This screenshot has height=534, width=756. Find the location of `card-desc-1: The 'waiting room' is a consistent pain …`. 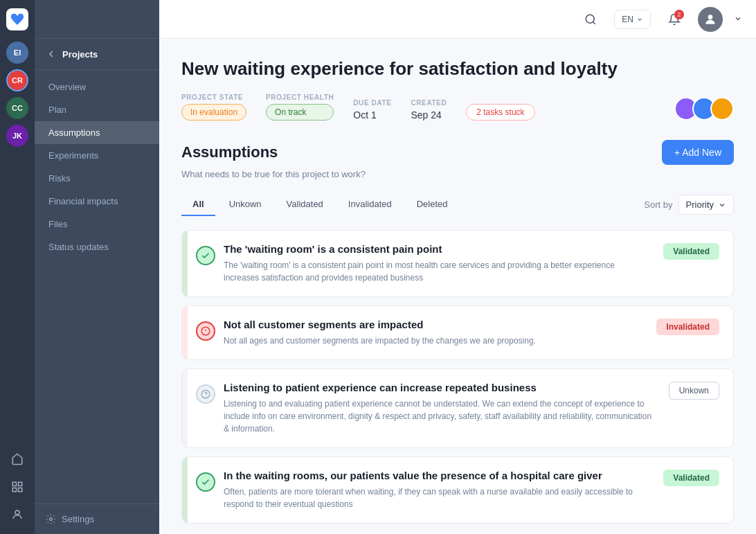

card-desc-1: The 'waiting room' is a consistent pain … is located at coordinates (438, 272).